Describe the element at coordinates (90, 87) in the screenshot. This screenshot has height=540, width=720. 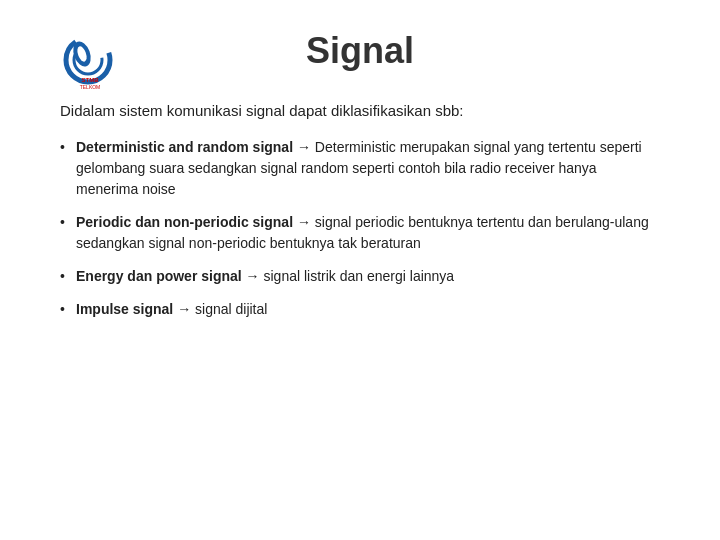
I see `svg-text: TELKOM` at that location.